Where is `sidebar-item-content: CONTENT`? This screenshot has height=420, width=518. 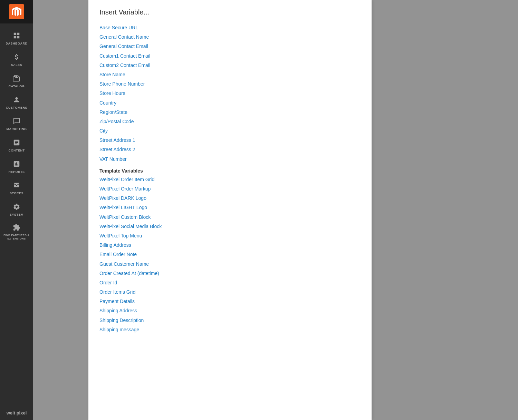 sidebar-item-content: CONTENT is located at coordinates (17, 144).